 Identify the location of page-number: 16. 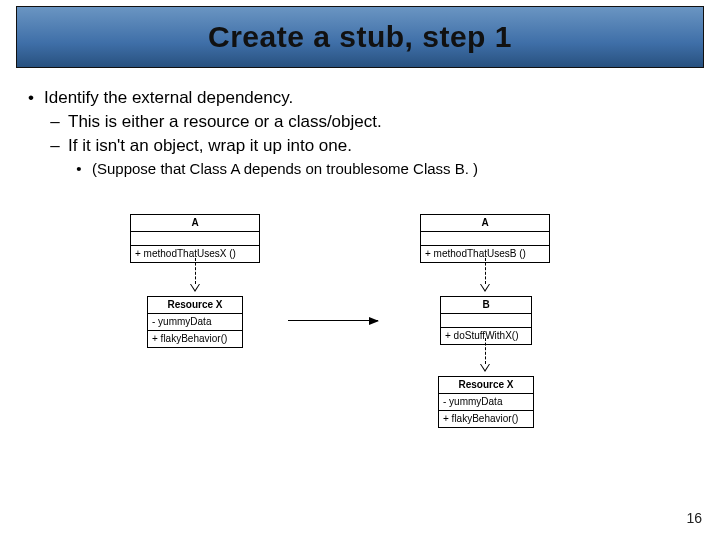
(694, 518).